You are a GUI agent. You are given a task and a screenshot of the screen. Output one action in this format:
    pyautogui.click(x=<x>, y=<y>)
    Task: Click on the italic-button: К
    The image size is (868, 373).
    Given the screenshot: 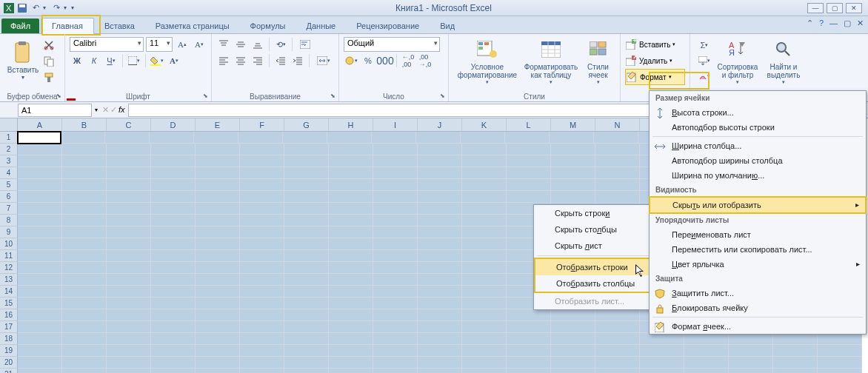 What is the action you would take?
    pyautogui.click(x=94, y=61)
    